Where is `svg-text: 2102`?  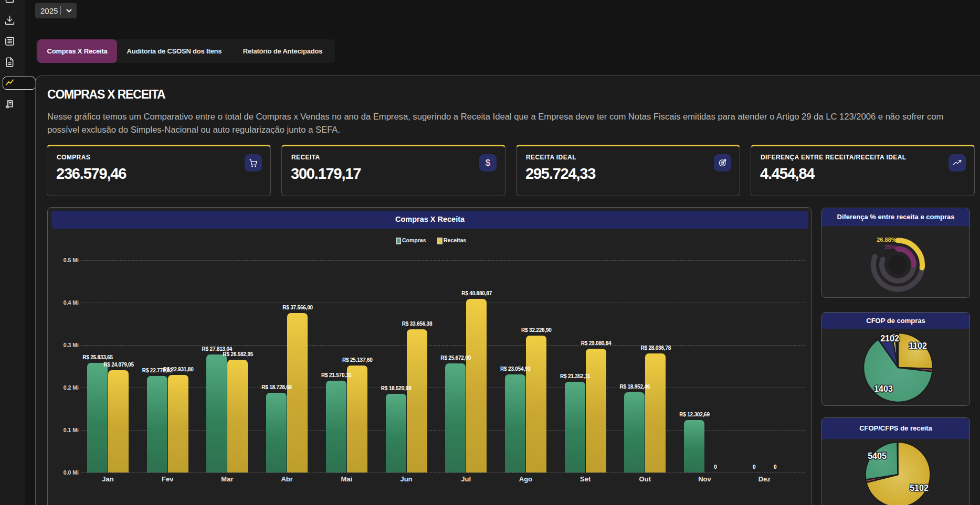
svg-text: 2102 is located at coordinates (890, 339).